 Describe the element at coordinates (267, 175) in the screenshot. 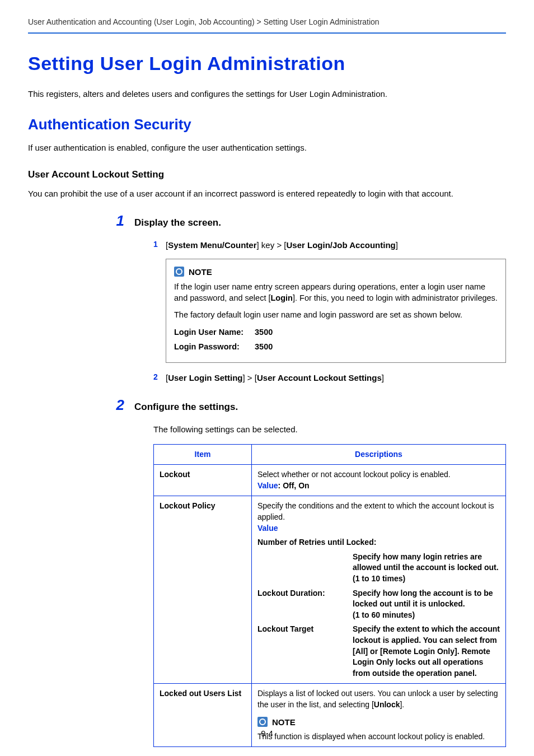

I see `subsection-lockout: User Account Lockout Setting` at that location.